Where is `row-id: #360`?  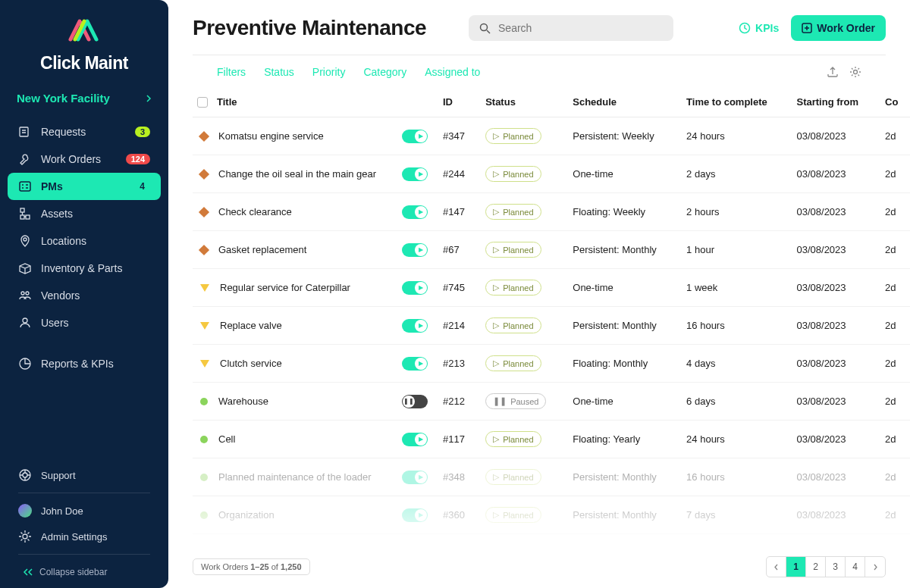
row-id: #360 is located at coordinates (457, 515).